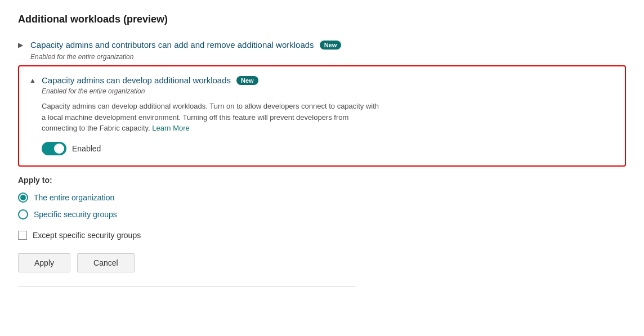 This screenshot has width=644, height=336. I want to click on section-1-workloads: ▶ Capacity admins and contributors can a…, so click(322, 48).